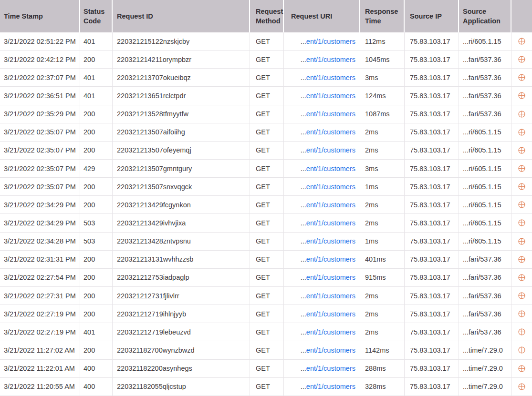 The height and width of the screenshot is (396, 532). I want to click on cell-response-time: 288ms, so click(383, 369).